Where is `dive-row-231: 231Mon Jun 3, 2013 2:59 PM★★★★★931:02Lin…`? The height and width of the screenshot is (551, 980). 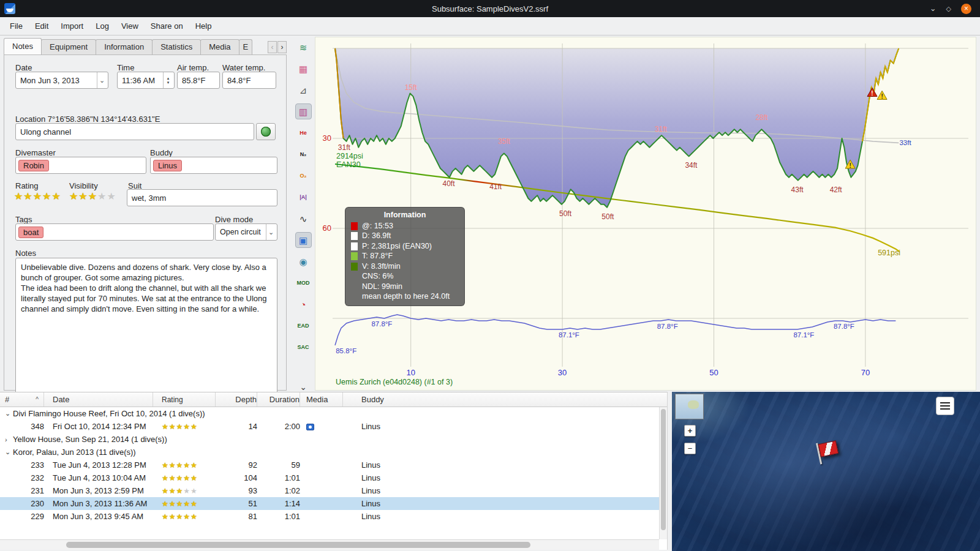
dive-row-231: 231Mon Jun 3, 2013 2:59 PM★★★★★931:02Lin… is located at coordinates (330, 491).